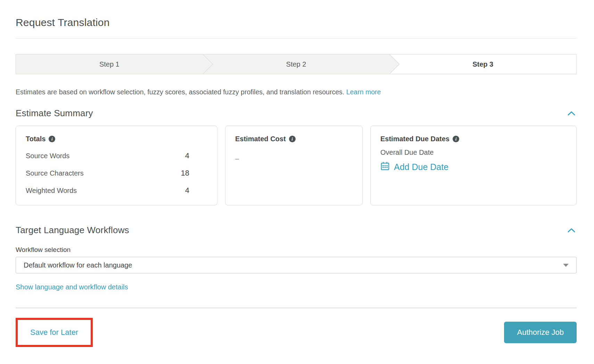 Image resolution: width=594 pixels, height=364 pixels. What do you see at coordinates (294, 159) in the screenshot?
I see `estimated-cost-value: –` at bounding box center [294, 159].